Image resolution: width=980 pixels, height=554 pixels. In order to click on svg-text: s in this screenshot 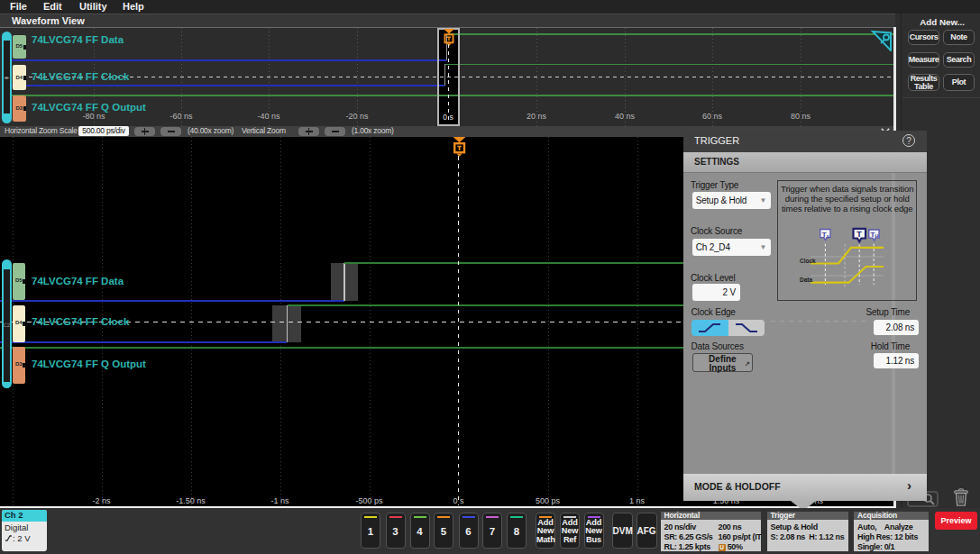, I will do `click(828, 236)`.